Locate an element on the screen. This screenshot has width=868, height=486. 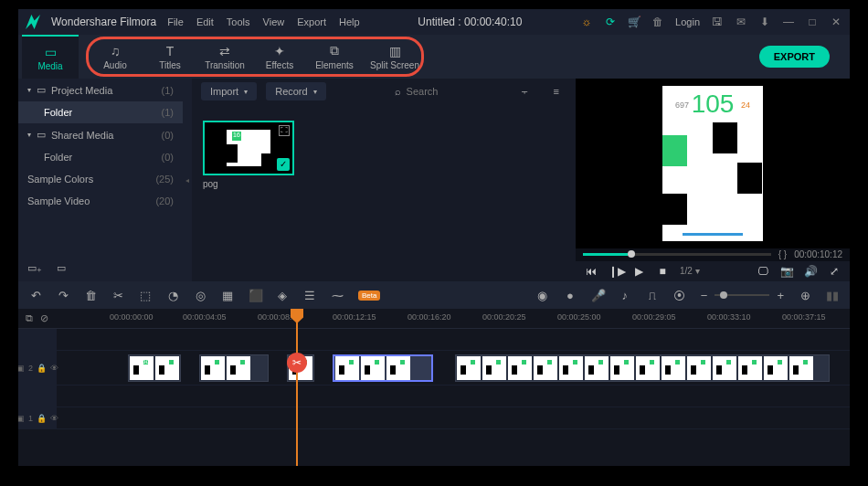
timeline-zoom: − + is located at coordinates (742, 296).